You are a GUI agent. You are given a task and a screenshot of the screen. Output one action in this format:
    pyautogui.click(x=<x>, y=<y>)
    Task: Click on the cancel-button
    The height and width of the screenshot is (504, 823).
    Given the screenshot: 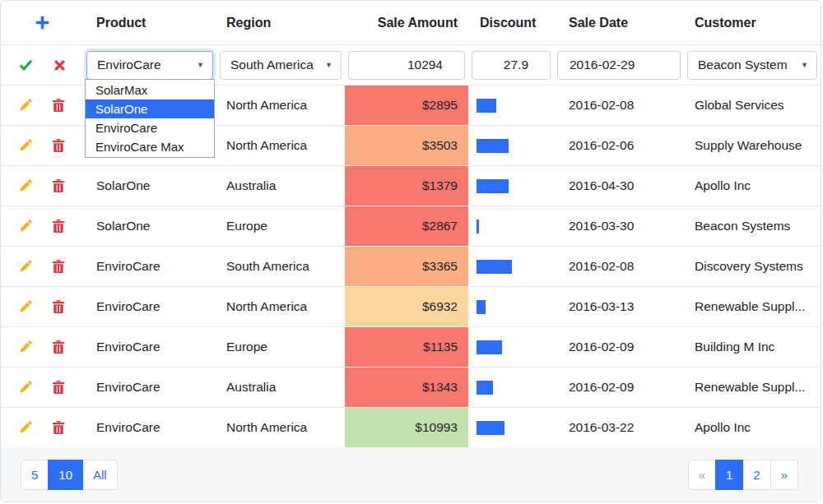 What is the action you would take?
    pyautogui.click(x=59, y=66)
    